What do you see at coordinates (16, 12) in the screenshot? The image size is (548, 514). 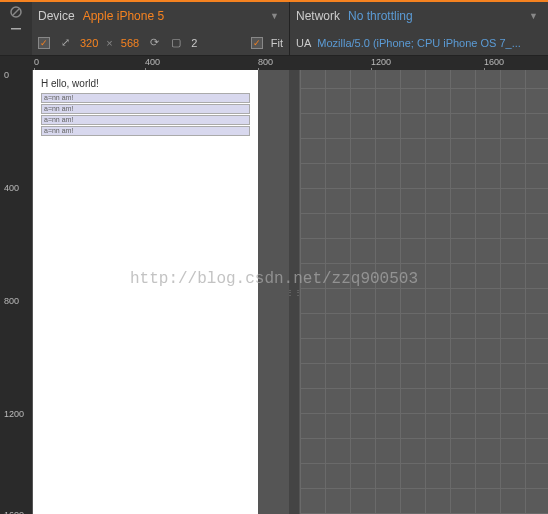 I see `cancel-icon` at bounding box center [16, 12].